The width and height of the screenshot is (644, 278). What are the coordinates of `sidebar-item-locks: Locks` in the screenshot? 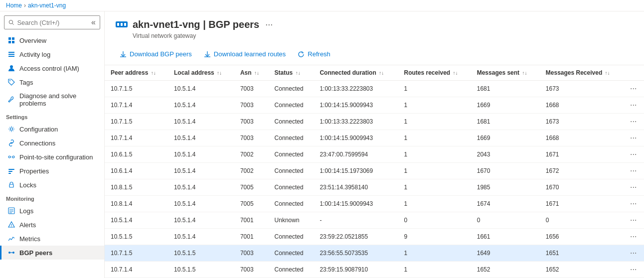 It's located at (52, 185).